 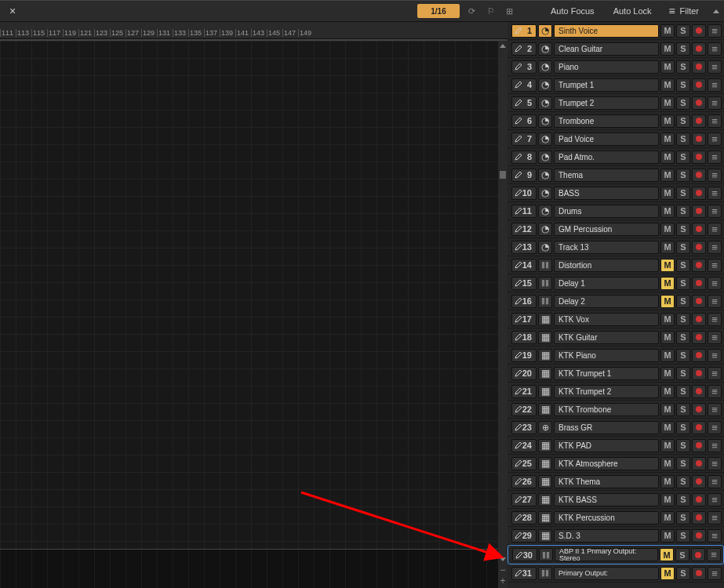 I want to click on track-number: 29, so click(x=524, y=536).